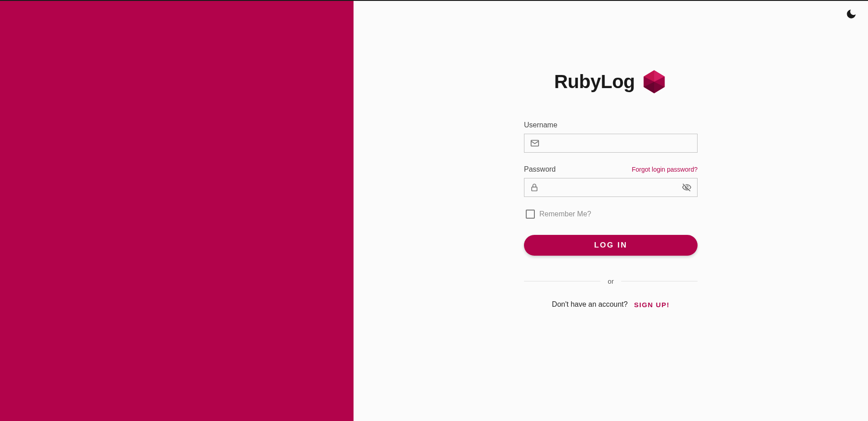 Image resolution: width=868 pixels, height=421 pixels. Describe the element at coordinates (618, 143) in the screenshot. I see `username-input` at that location.